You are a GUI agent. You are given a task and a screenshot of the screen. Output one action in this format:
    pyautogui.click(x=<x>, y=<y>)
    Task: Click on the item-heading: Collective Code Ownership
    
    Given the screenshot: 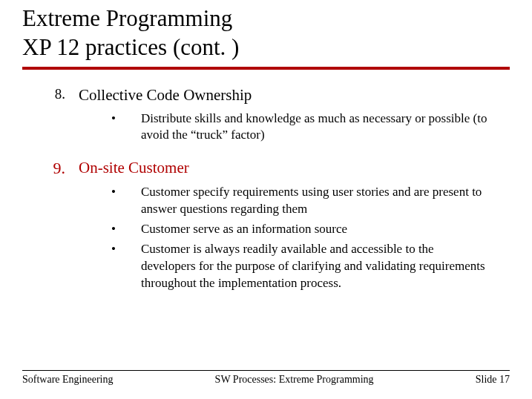 What is the action you would take?
    pyautogui.click(x=165, y=95)
    